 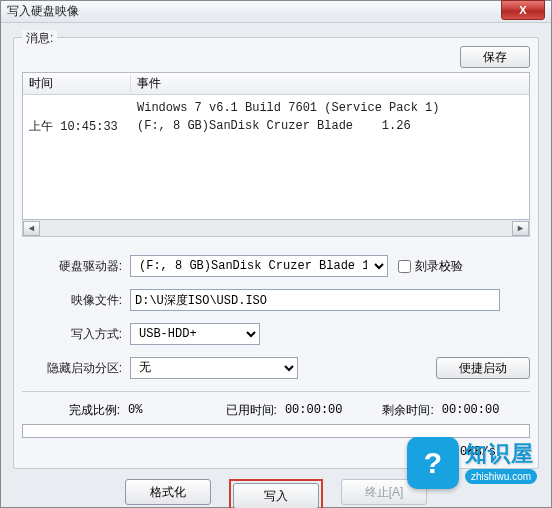 What do you see at coordinates (276, 494) in the screenshot?
I see `write-button-highlight: 写入` at bounding box center [276, 494].